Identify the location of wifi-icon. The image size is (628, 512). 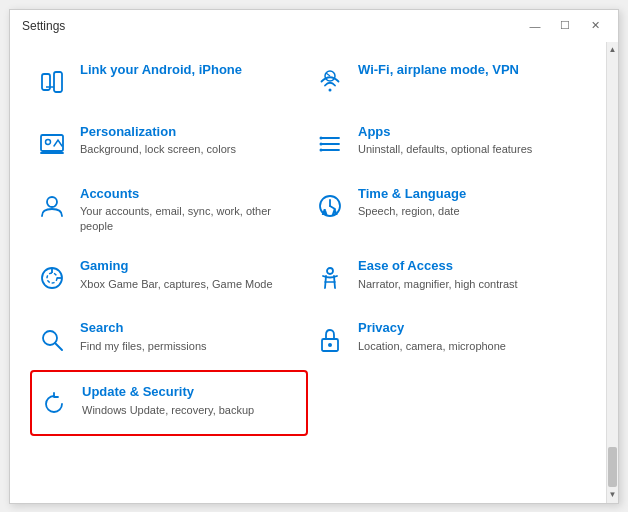
(330, 82).